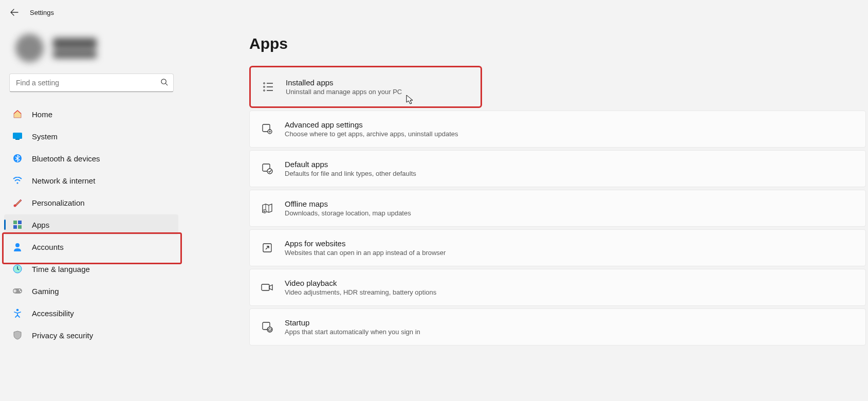 The height and width of the screenshot is (401, 868). What do you see at coordinates (353, 323) in the screenshot?
I see `card-title: Startup` at bounding box center [353, 323].